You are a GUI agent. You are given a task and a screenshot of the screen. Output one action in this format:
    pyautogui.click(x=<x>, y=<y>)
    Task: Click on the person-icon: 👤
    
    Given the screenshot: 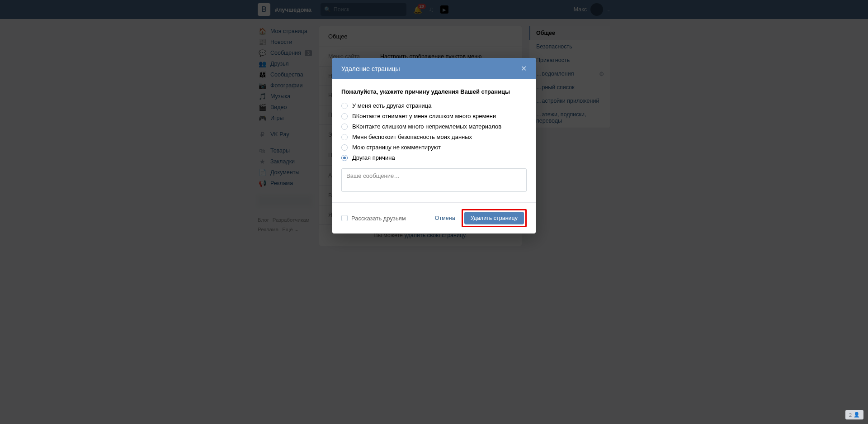 What is the action you would take?
    pyautogui.click(x=857, y=414)
    